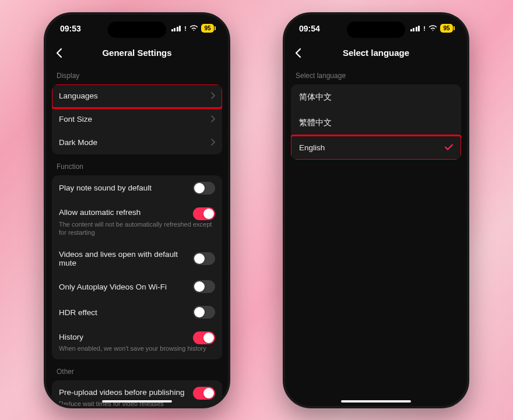 Image resolution: width=513 pixels, height=420 pixels. What do you see at coordinates (137, 223) in the screenshot?
I see `row-auto-refresh: Allow automatic refresh The content will…` at bounding box center [137, 223].